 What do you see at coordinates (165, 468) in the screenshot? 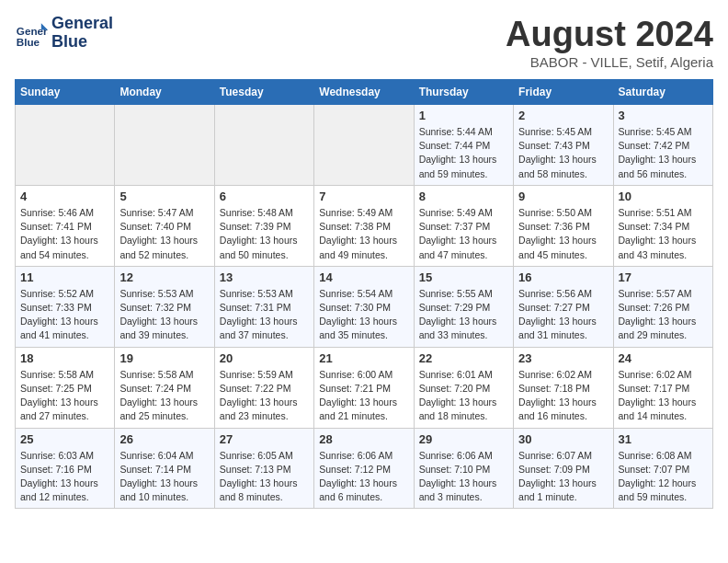
I see `calendar-day-cell: 26Sunrise: 6:04 AMSunset: 7:14 PMDayligh…` at bounding box center [165, 468].